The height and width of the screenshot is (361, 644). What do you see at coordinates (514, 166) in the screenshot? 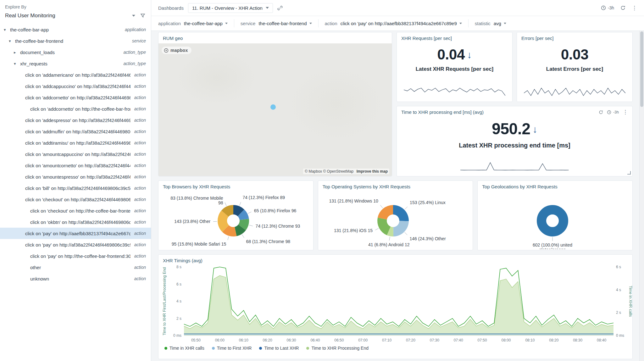
I see `time-to-xhr-sparkline` at bounding box center [514, 166].